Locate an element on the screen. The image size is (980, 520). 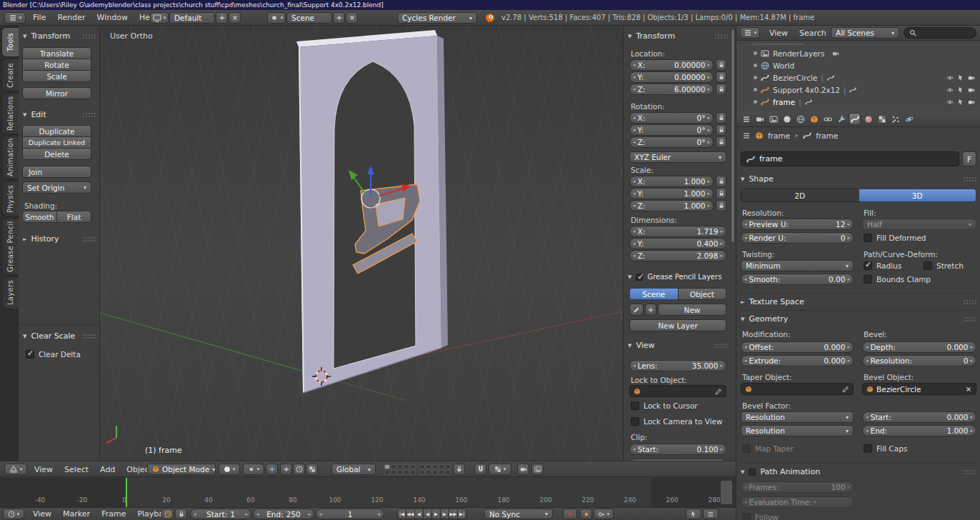
fill-mode-select: Half is located at coordinates (919, 224).